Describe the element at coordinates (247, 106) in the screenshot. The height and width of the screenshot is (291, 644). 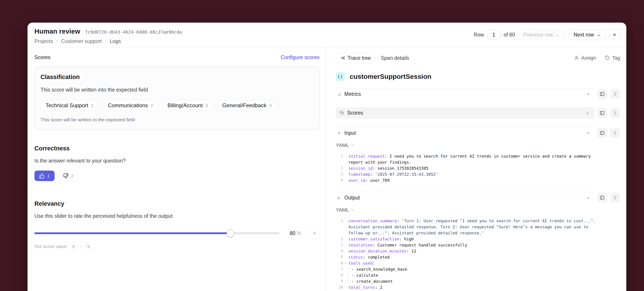
I see `classification-option-general-feedback: General/Feedback4` at that location.